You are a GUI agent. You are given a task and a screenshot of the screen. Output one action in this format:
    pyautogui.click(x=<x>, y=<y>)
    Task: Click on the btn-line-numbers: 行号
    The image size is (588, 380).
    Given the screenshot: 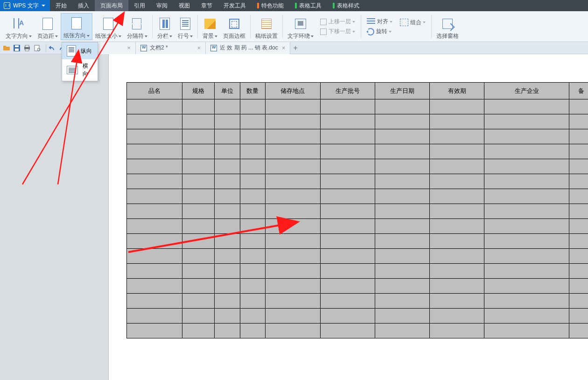 What is the action you would take?
    pyautogui.click(x=185, y=27)
    